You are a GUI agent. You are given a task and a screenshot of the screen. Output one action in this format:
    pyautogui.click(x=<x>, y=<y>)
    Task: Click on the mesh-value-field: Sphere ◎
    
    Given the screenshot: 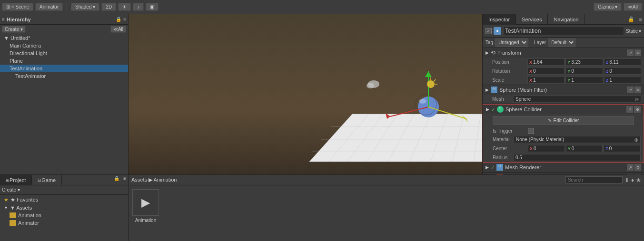 What is the action you would take?
    pyautogui.click(x=577, y=99)
    